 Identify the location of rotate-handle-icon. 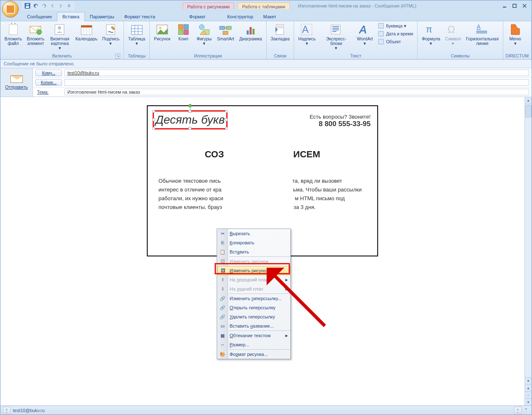
(190, 106).